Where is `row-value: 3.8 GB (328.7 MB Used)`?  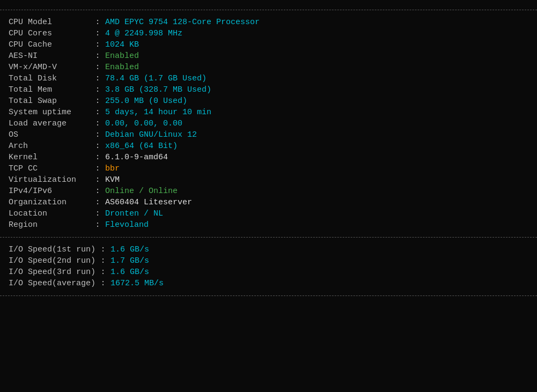 row-value: 3.8 GB (328.7 MB Used) is located at coordinates (317, 90).